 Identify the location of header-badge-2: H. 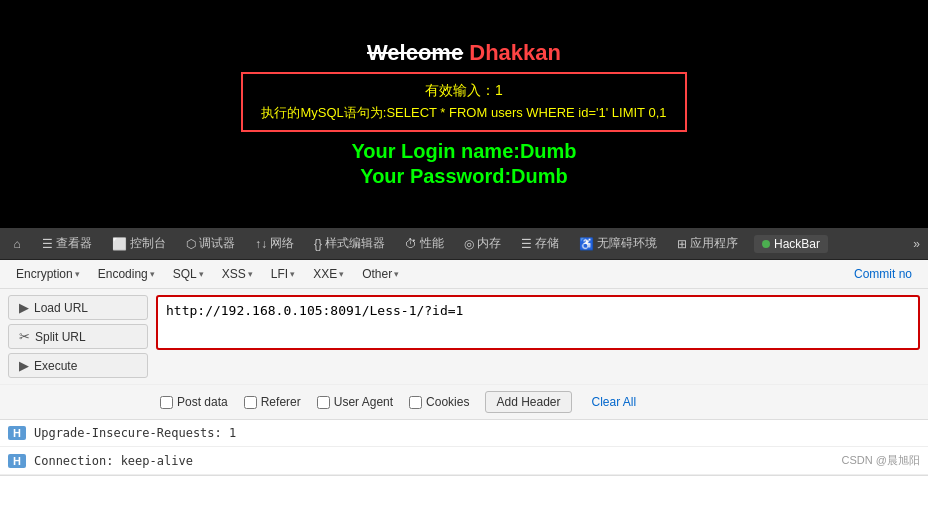
(17, 461).